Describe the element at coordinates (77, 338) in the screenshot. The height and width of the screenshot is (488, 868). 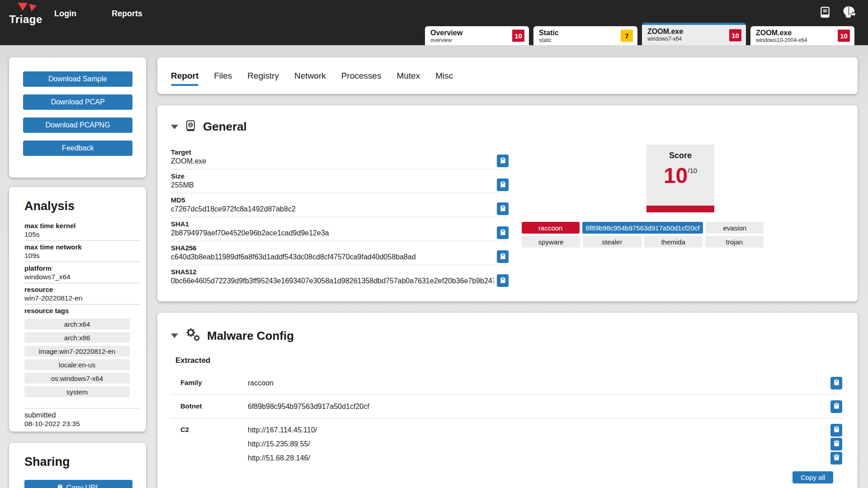
I see `resource-tag: arch:x86` at that location.